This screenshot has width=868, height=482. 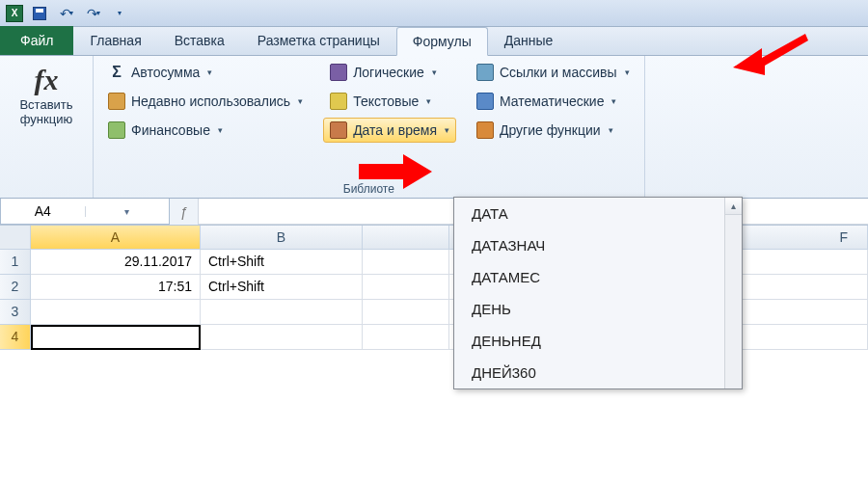 I want to click on col-header-B: B, so click(x=282, y=237).